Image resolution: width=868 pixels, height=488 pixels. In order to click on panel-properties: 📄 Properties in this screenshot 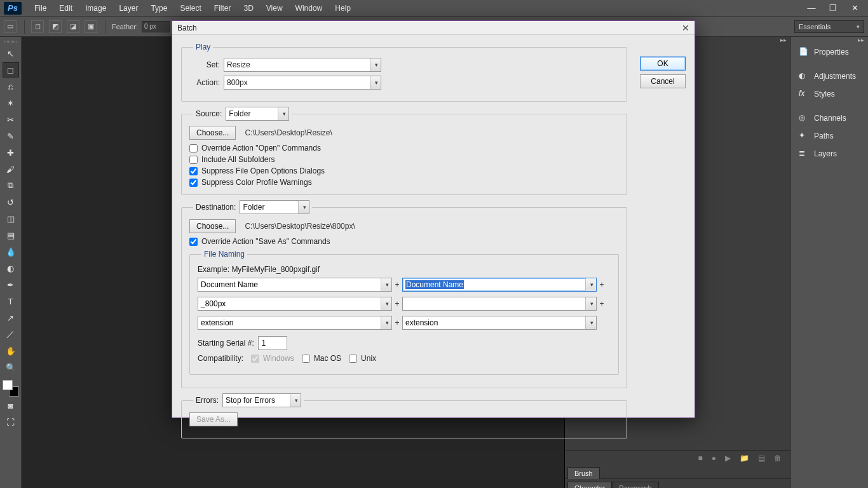, I will do `click(830, 52)`.